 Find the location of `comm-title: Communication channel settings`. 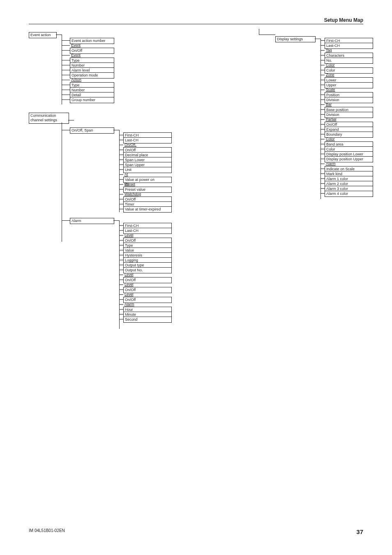

comm-title: Communication channel settings is located at coordinates (49, 118).